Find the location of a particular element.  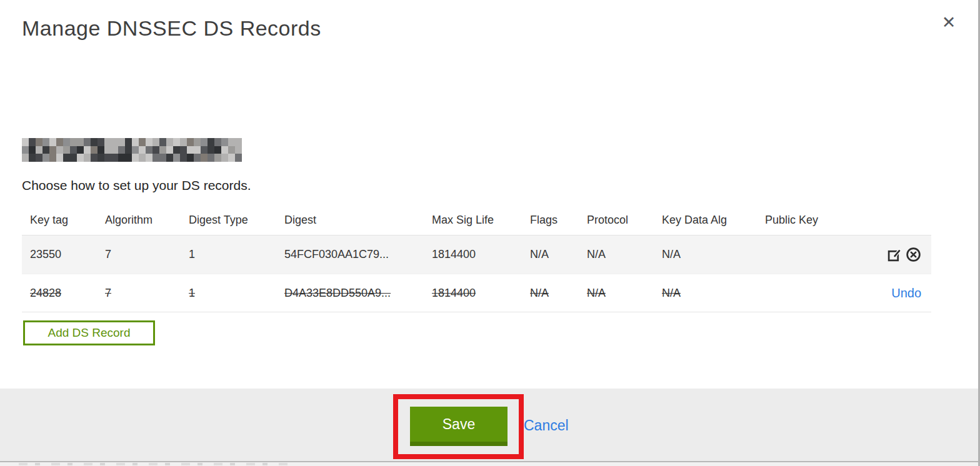

add-ds-record-button: Add DS Record is located at coordinates (89, 333).